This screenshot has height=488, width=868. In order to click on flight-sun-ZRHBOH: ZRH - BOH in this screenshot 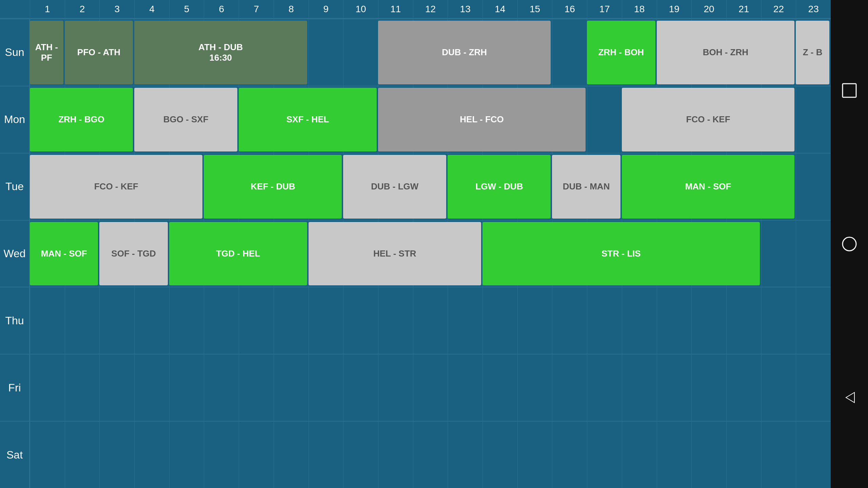, I will do `click(621, 53)`.